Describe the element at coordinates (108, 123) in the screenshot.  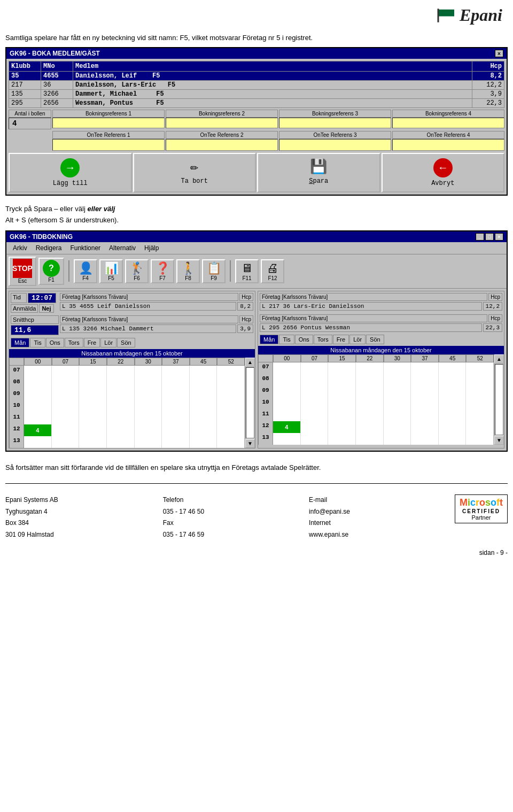
I see `bokref1-input` at that location.